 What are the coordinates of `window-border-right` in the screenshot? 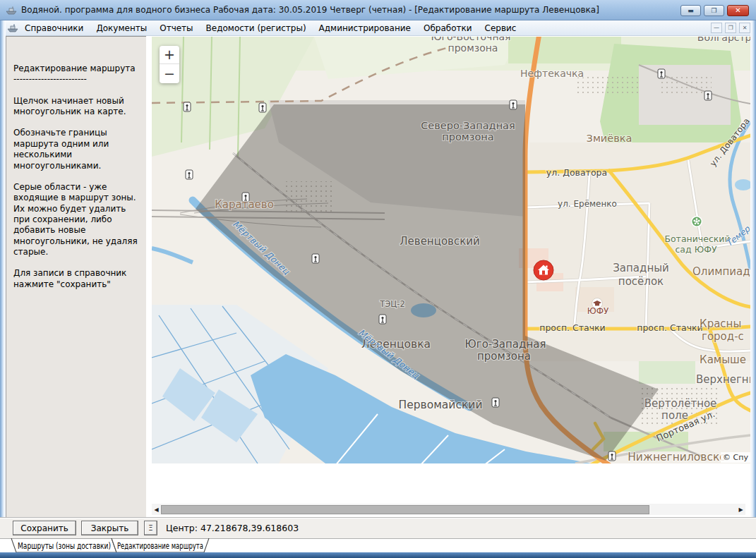 It's located at (753, 286).